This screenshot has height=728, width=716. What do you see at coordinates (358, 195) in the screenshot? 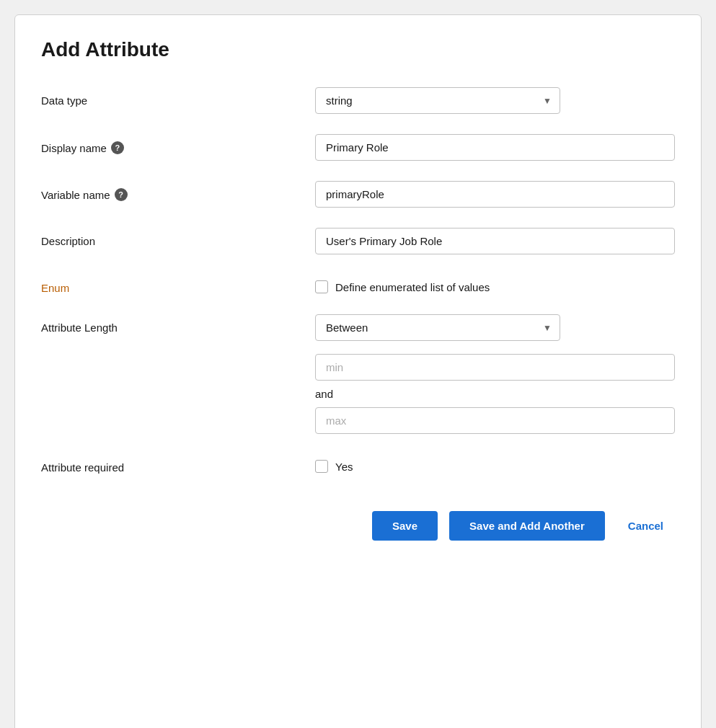
I see `variable-name-row: Variable name ?` at bounding box center [358, 195].